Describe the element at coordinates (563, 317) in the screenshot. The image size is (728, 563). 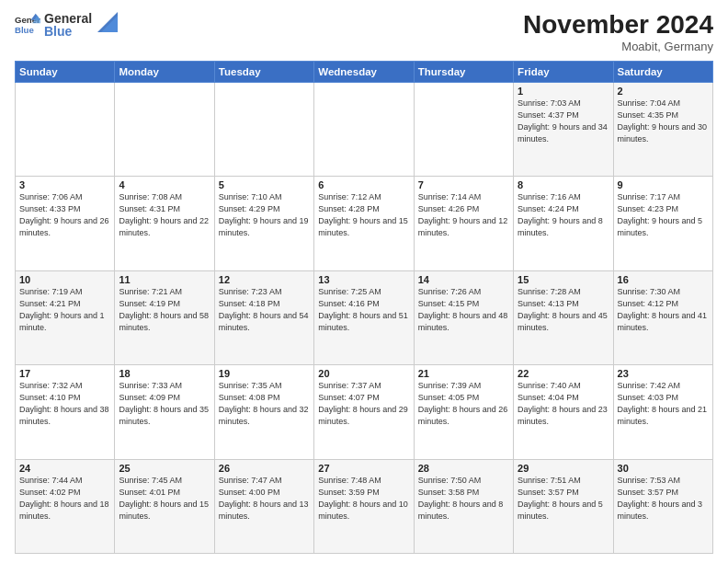
I see `cal-cell: 15Sunrise: 7:28 AM Sunset: 4:13 PM Dayli…` at that location.